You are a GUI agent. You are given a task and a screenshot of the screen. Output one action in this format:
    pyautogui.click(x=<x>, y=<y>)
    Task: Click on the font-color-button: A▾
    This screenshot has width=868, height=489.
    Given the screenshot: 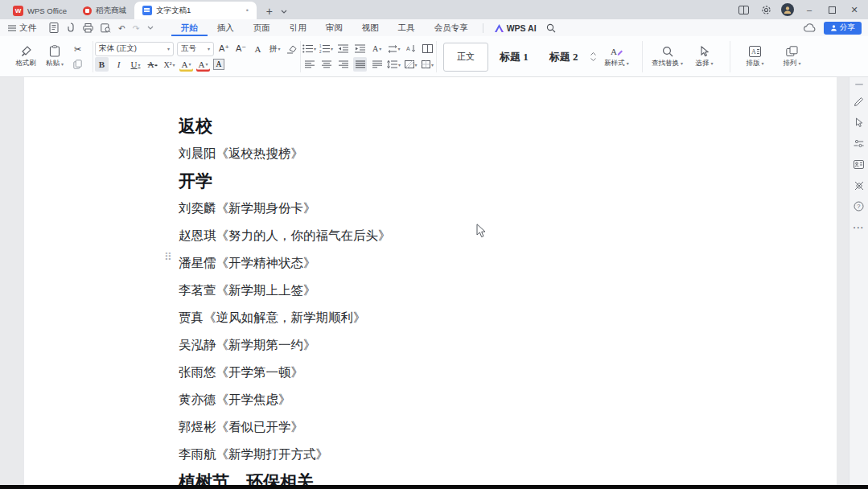 What is the action you would take?
    pyautogui.click(x=203, y=64)
    